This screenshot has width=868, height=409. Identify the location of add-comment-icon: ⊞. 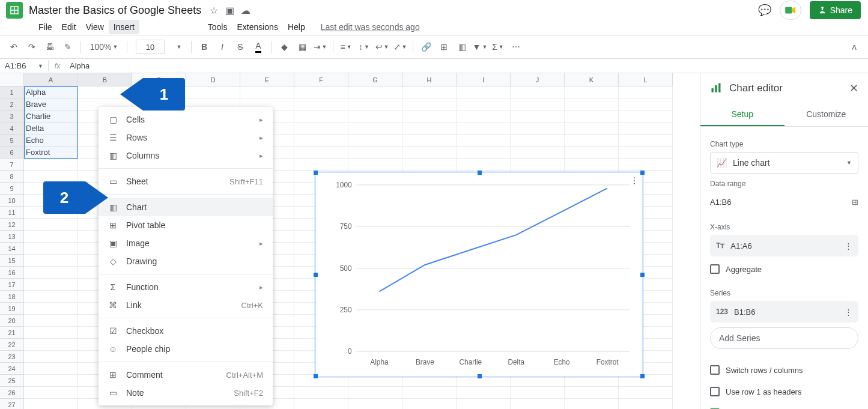
(113, 375).